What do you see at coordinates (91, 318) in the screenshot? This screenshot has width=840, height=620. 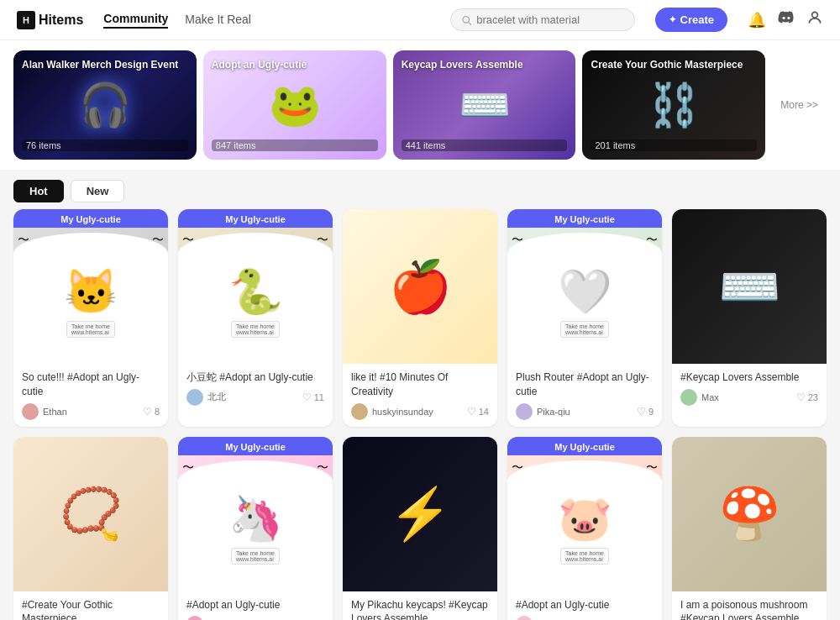 I see `card-item: My Ugly-cutie 🐱 Take me homewww.hitems.a…` at bounding box center [91, 318].